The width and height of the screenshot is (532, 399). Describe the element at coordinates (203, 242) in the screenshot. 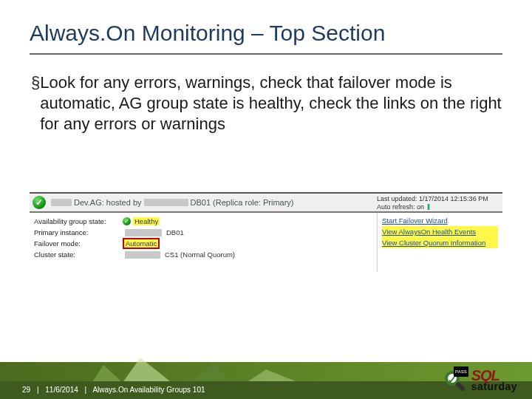

I see `screenshot-left: Availability group state: ✓ Healthy Prim…` at that location.